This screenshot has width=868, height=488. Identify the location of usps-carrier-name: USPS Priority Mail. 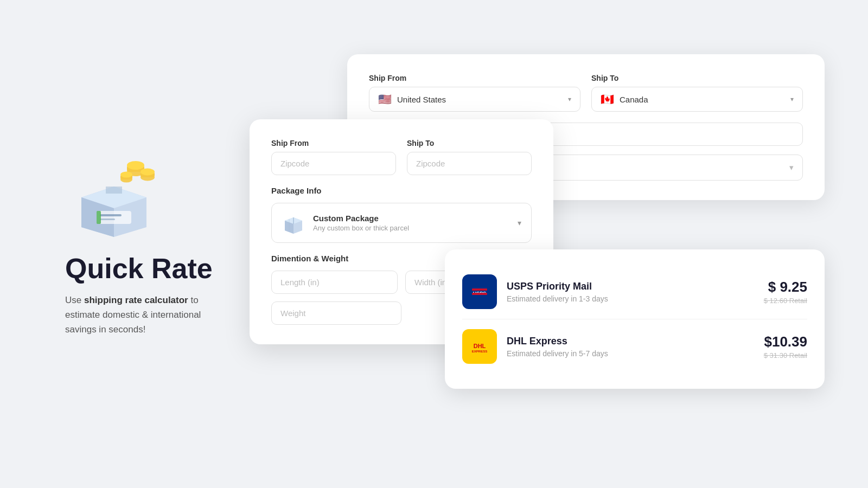
(630, 286).